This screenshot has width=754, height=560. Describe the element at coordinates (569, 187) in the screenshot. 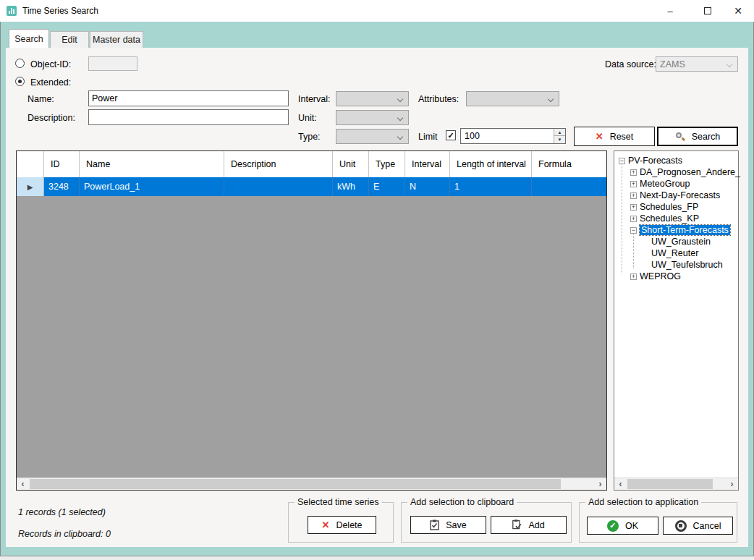

I see `cell-formula` at that location.